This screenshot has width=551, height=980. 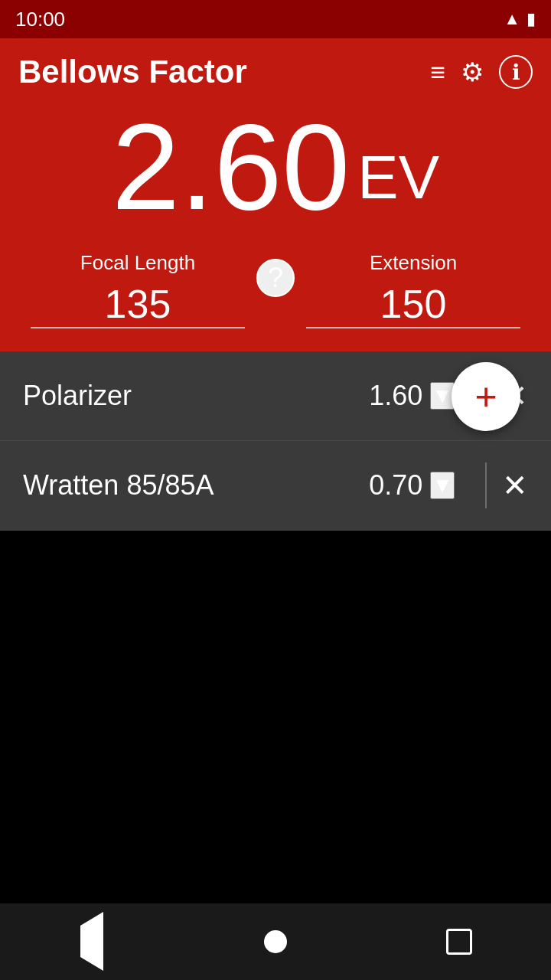 What do you see at coordinates (442, 485) in the screenshot?
I see `wratten-dropdown-button: ▼` at bounding box center [442, 485].